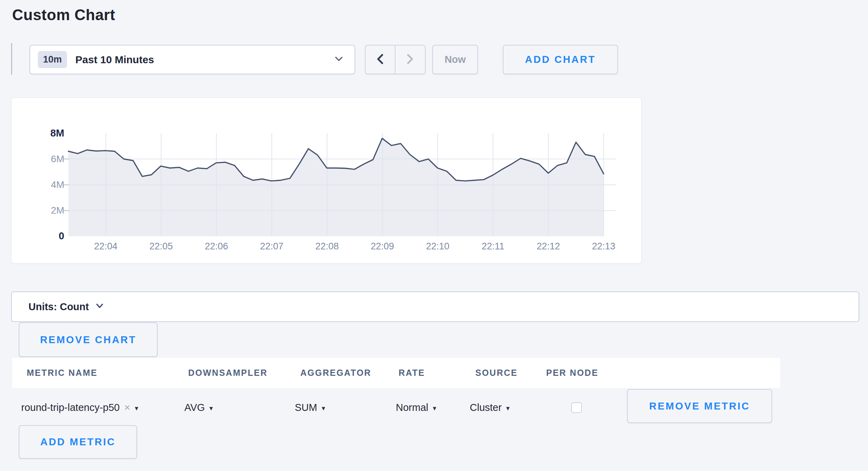 The height and width of the screenshot is (471, 868). I want to click on metrics-table-header: METRIC NAME DOWNSAMPLER AGGREGATOR RATE …, so click(396, 373).